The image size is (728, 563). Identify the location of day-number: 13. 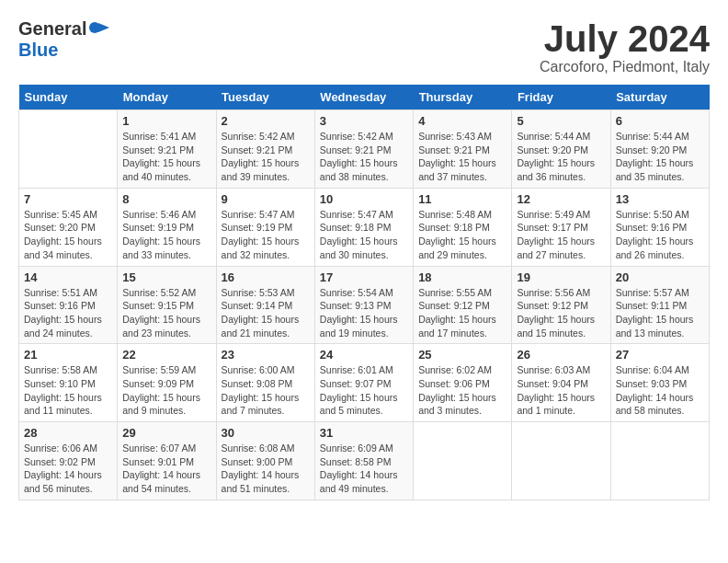
(660, 199).